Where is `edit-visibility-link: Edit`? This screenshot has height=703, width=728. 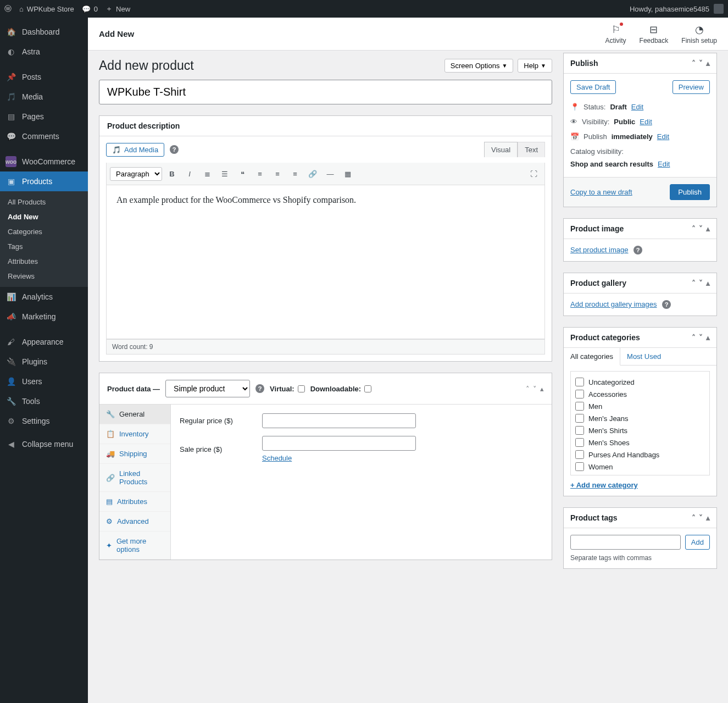 edit-visibility-link: Edit is located at coordinates (646, 122).